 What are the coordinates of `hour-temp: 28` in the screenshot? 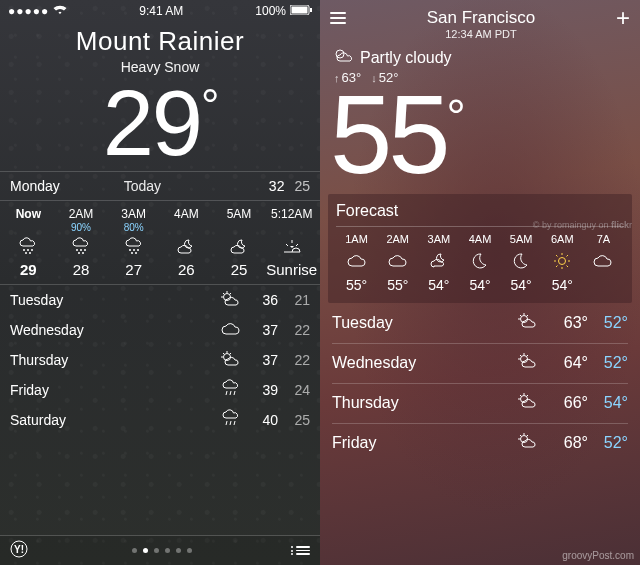 It's located at (82, 270).